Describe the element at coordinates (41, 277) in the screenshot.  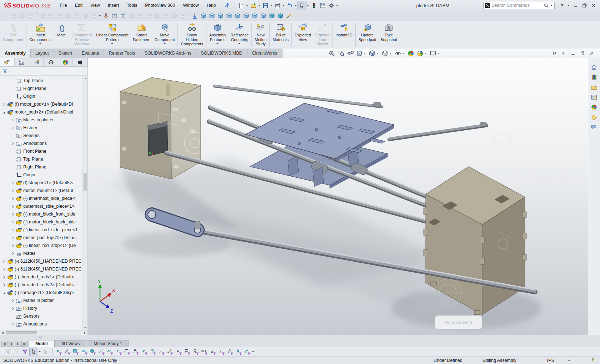
I see `tree-item: (-) threaded_rod<1> (Default<` at that location.